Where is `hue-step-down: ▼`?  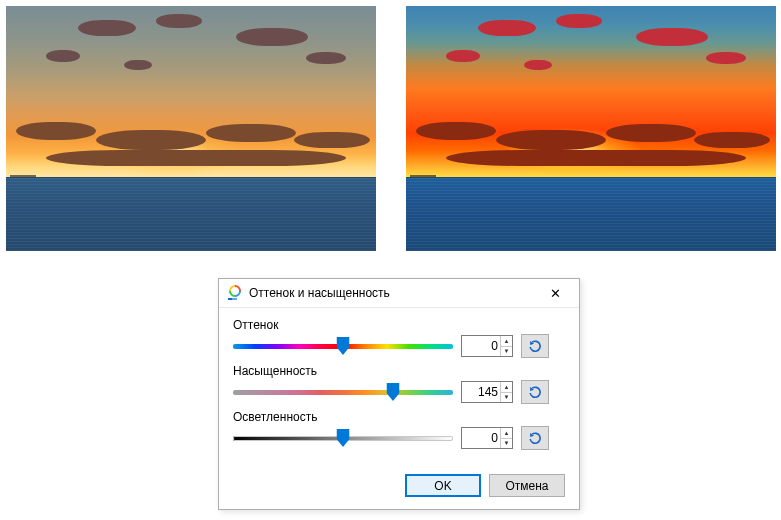
hue-step-down: ▼ is located at coordinates (506, 352).